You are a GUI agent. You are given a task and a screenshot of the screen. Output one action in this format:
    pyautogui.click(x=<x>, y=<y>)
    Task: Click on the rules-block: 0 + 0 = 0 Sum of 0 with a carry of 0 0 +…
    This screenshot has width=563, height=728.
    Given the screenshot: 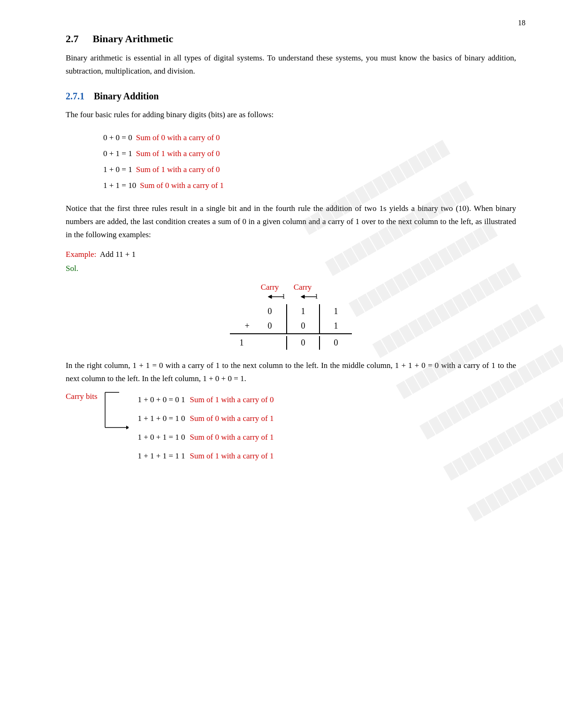 What is the action you would take?
    pyautogui.click(x=310, y=162)
    